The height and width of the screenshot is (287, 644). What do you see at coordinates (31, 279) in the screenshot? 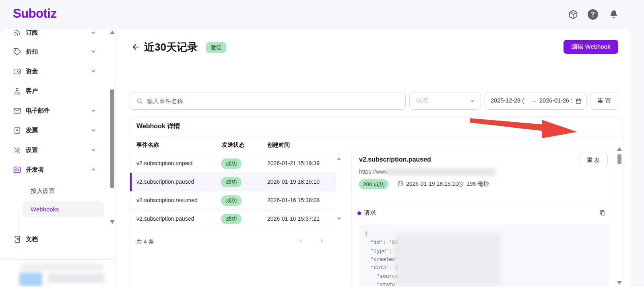
I see `avatar` at bounding box center [31, 279].